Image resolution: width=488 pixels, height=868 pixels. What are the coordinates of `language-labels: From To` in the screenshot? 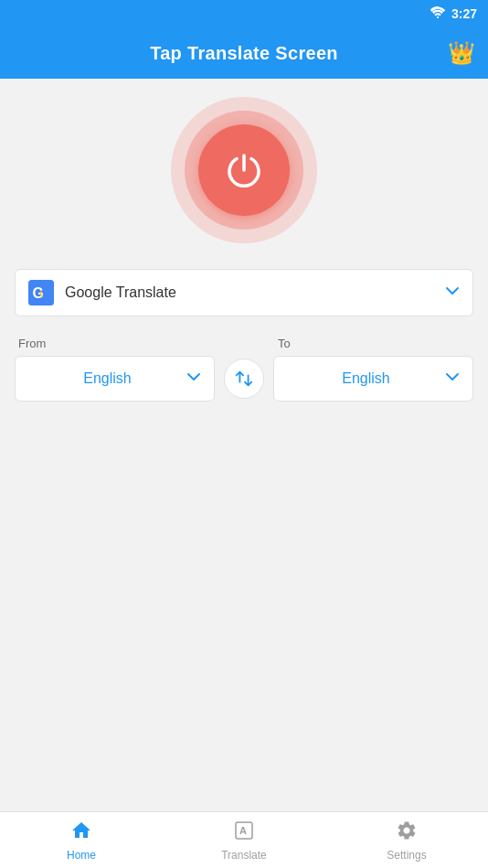 It's located at (244, 344).